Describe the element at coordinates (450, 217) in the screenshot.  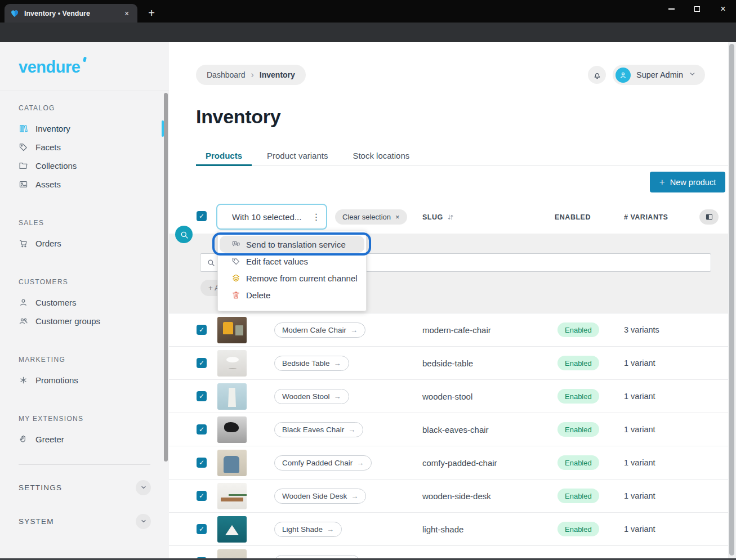
I see `sort-icon` at that location.